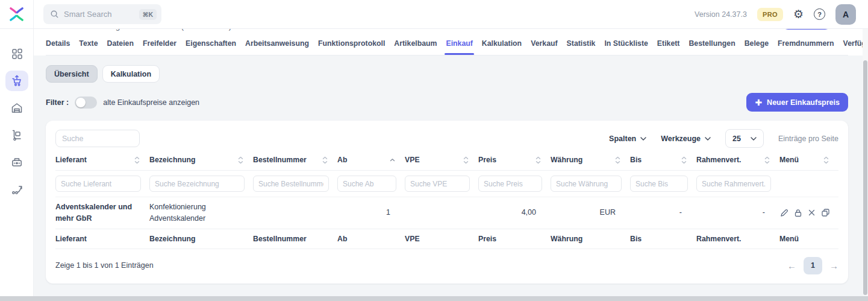 This screenshot has height=301, width=868. I want to click on tab-freifelder: Freifelder, so click(160, 43).